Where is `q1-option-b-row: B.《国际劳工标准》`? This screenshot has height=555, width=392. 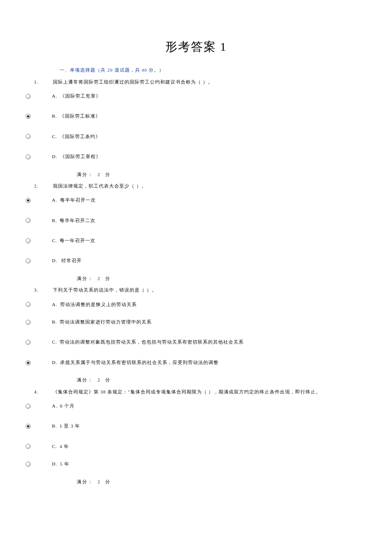
q1-option-b-row: B.《国际劳工标准》 is located at coordinates (196, 116).